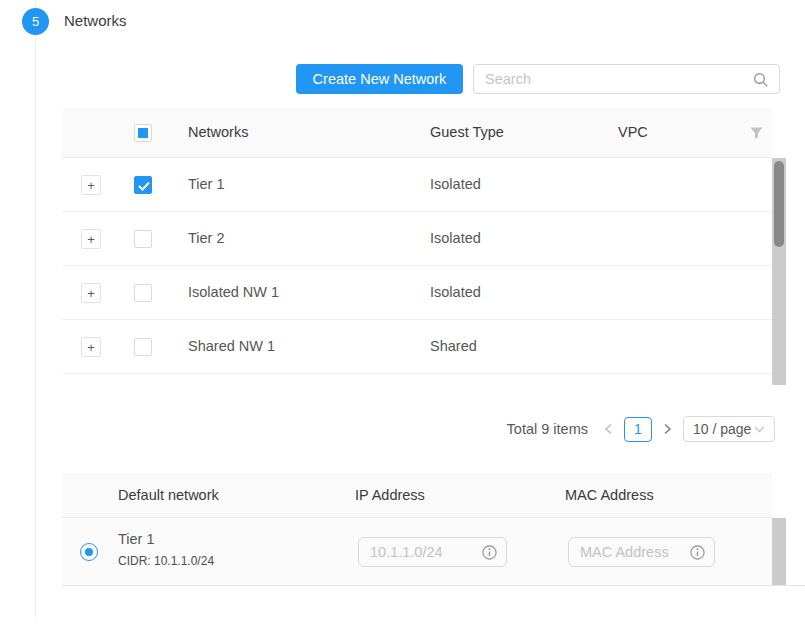 This screenshot has height=628, width=805. I want to click on network-guest-type: Shared, so click(454, 346).